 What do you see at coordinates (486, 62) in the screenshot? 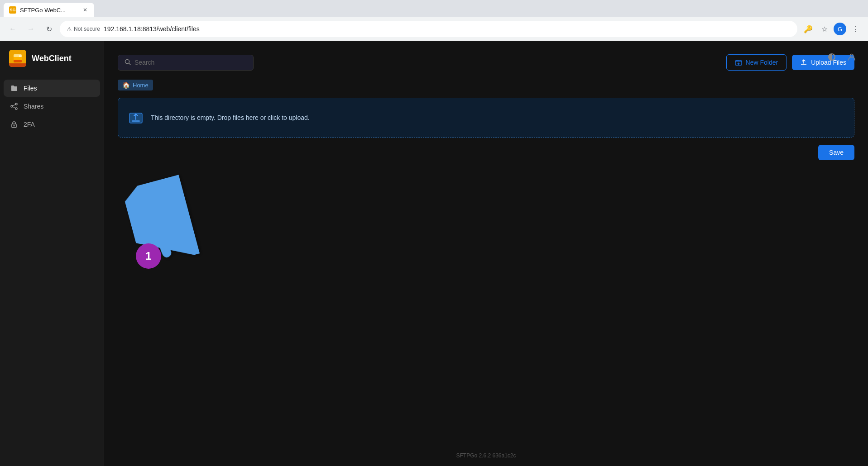
I see `toolbar-row: New Folder Upload Files` at bounding box center [486, 62].